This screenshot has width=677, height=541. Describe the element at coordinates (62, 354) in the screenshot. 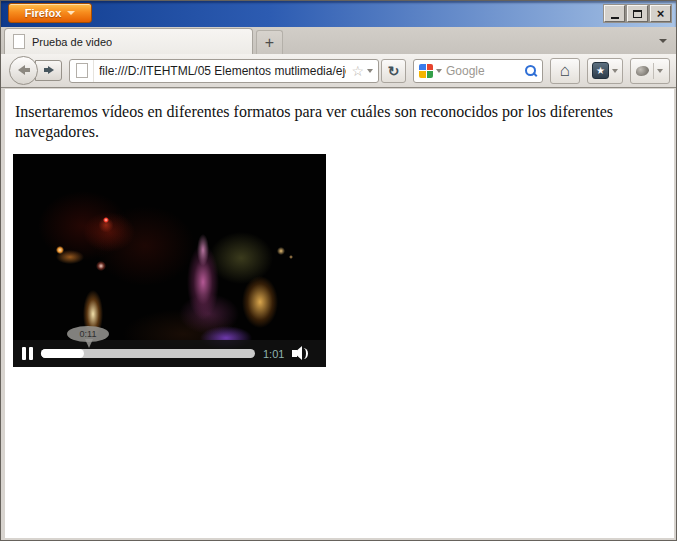

I see `video-progress-fill` at that location.